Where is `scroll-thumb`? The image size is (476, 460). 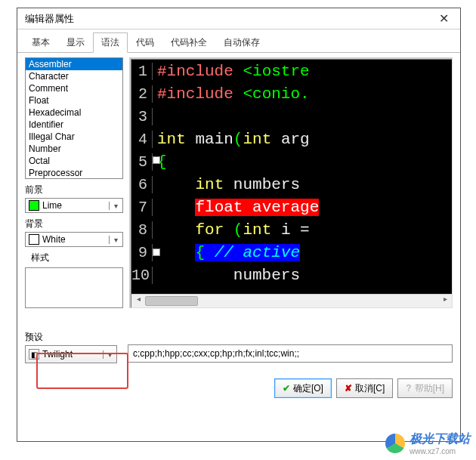
scroll-thumb is located at coordinates (172, 301).